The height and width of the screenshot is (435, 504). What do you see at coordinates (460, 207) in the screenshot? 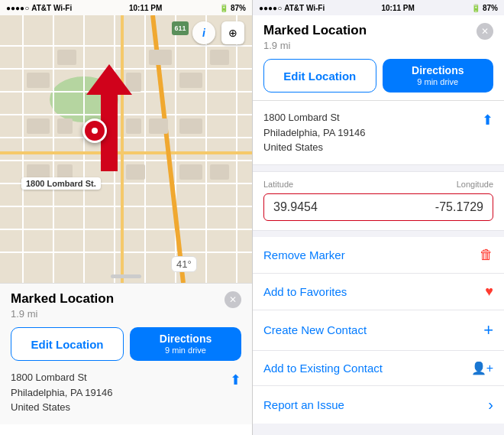
I see `longitude-value: -75.1729` at bounding box center [460, 207].